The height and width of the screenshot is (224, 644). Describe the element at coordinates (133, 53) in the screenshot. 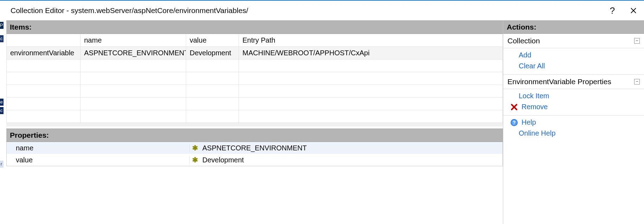

I see `cell-name: ASPNETCORE_ENVIRONMENT` at that location.